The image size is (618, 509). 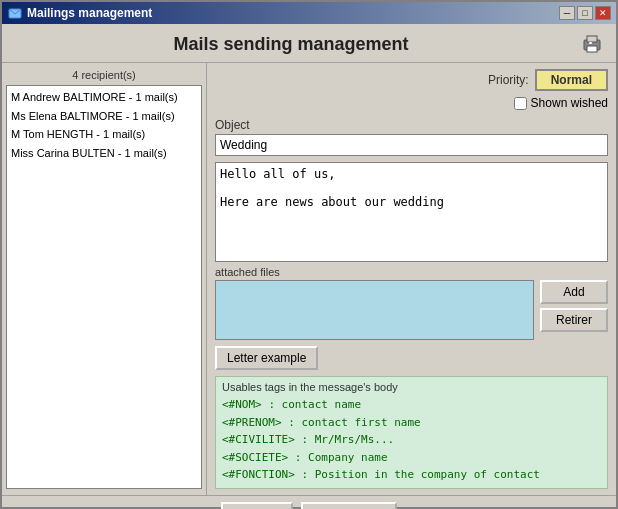 I want to click on tag-row-2: <#CIVILITE> : Mr/Mrs/Ms..., so click(x=412, y=440).